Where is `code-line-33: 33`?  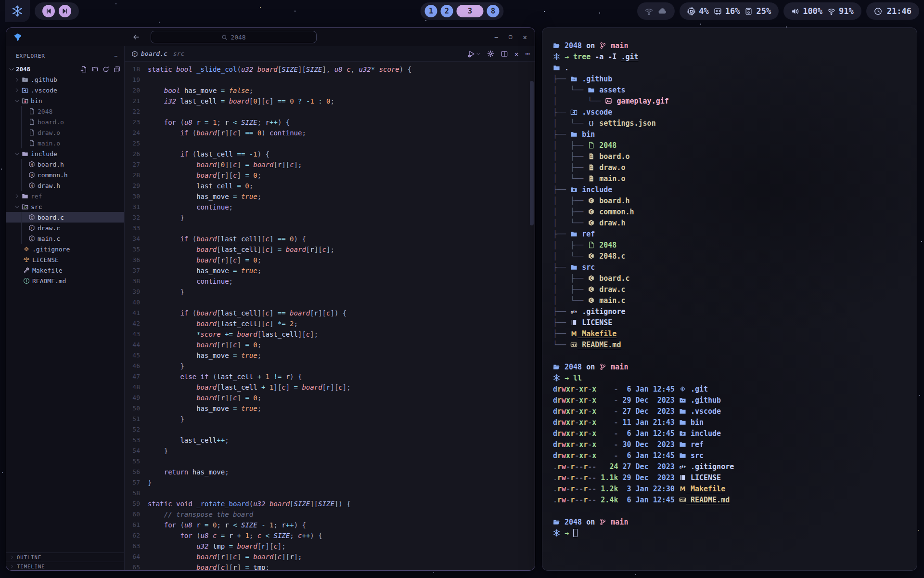 code-line-33: 33 is located at coordinates (330, 228).